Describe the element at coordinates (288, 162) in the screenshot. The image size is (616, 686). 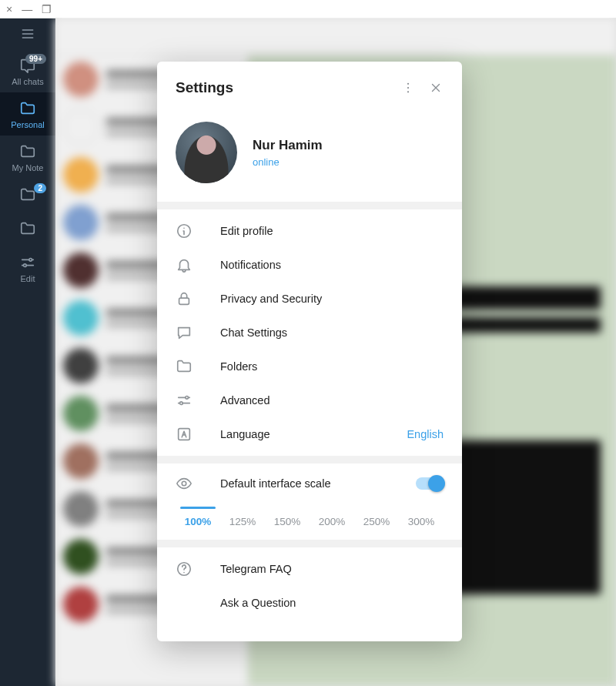
I see `profile-status: online` at that location.